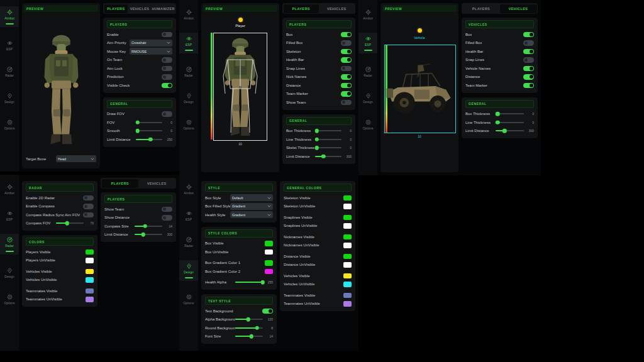  What do you see at coordinates (167, 114) in the screenshot?
I see `draw-fov-toggle` at bounding box center [167, 114].